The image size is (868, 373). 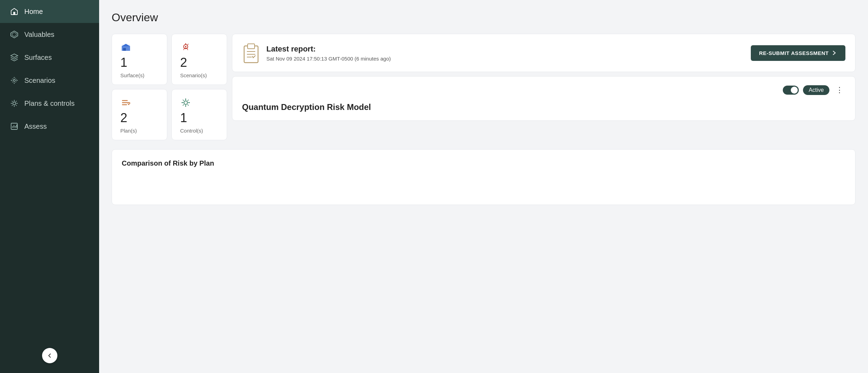 I want to click on sidebar-item-assess-label: Assess, so click(x=35, y=127).